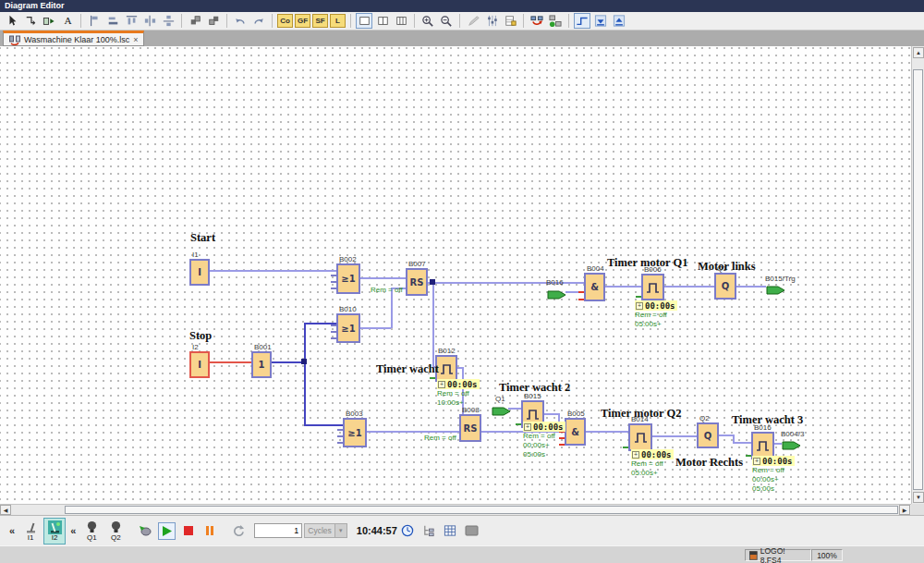 The image size is (924, 563). Describe the element at coordinates (209, 531) in the screenshot. I see `simulation-pause-button` at that location.